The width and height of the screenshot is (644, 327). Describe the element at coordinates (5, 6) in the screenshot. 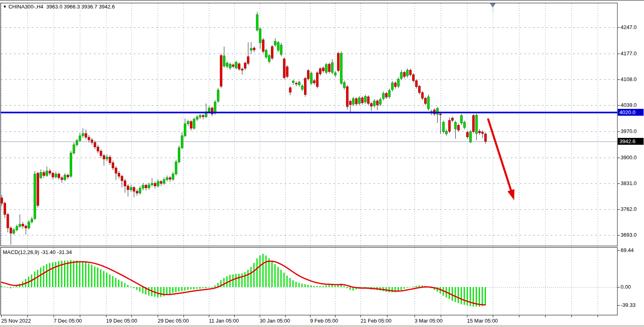

I see `symbol-dropdown-icon: ▼` at that location.